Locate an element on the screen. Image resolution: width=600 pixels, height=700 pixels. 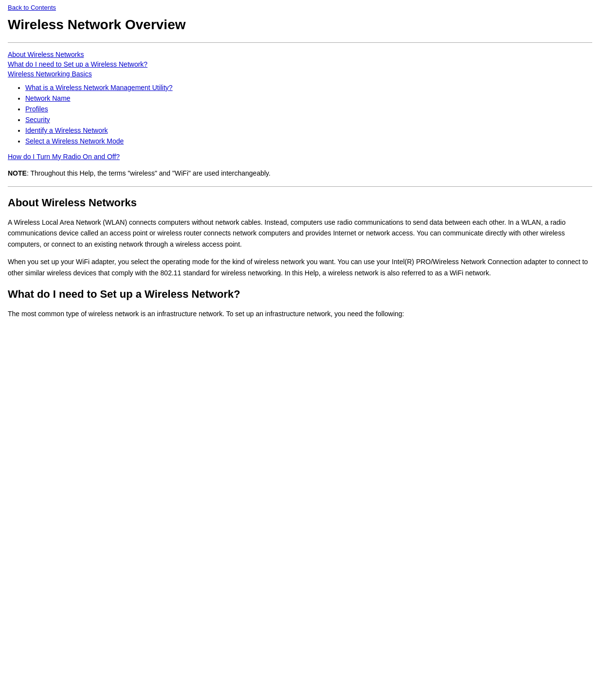
toc-sub-list: What is a Wireless Network Management Ut… is located at coordinates (309, 114).